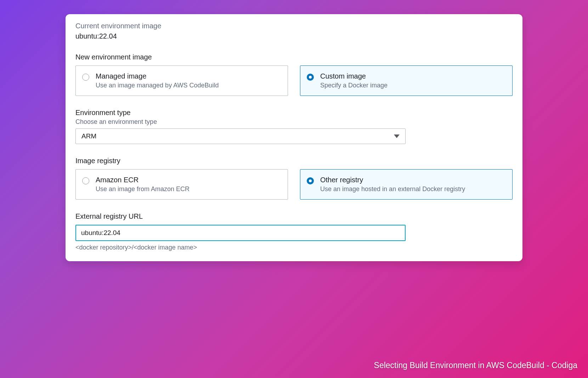 The height and width of the screenshot is (378, 588). I want to click on external-url-input, so click(241, 233).